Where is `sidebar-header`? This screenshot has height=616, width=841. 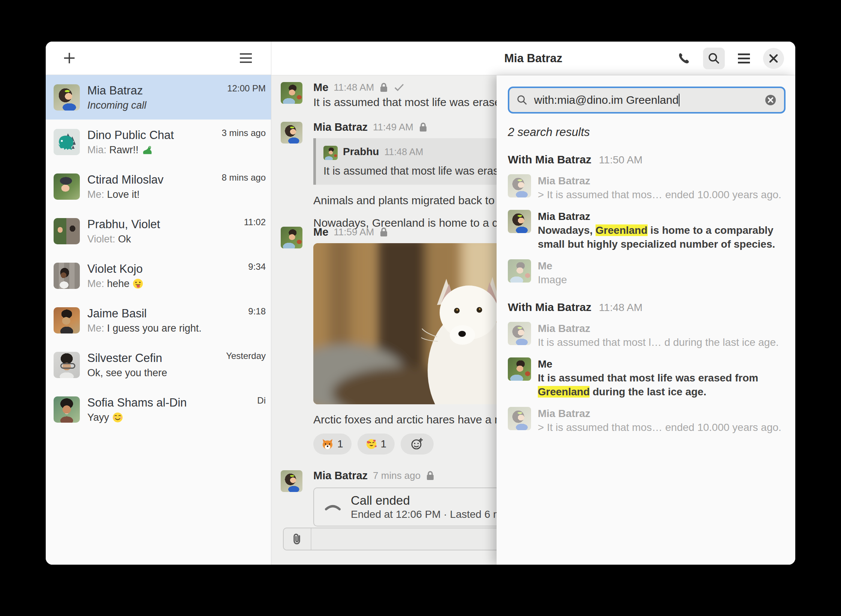
sidebar-header is located at coordinates (158, 58).